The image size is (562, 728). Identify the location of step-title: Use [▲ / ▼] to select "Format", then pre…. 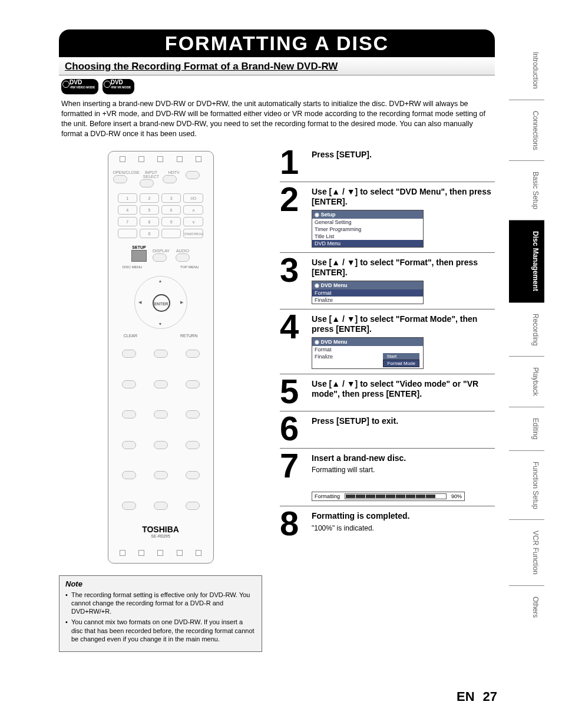
(403, 268).